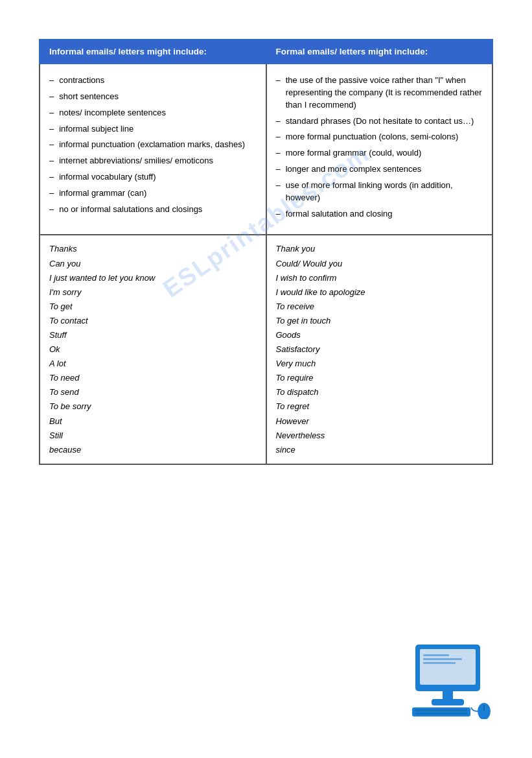 This screenshot has height=758, width=532. I want to click on vocab-item: To be sorry, so click(153, 407).